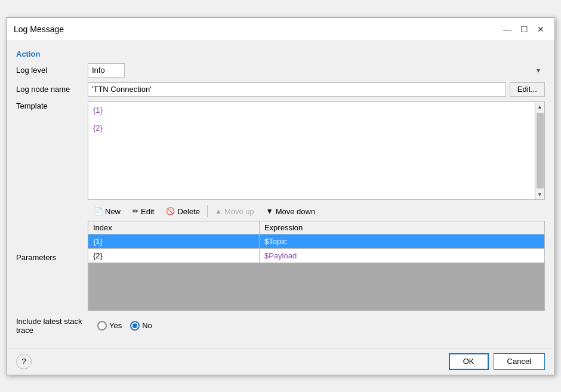  I want to click on footer-left: ?, so click(24, 362).